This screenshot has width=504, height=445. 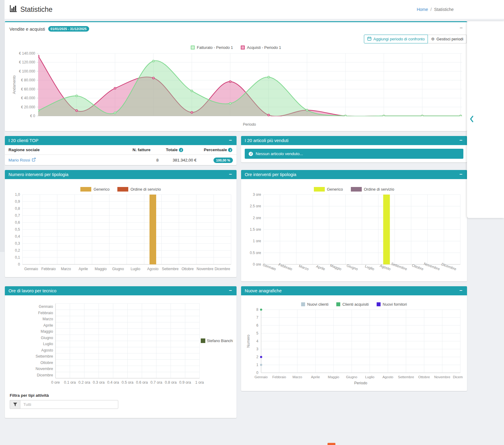 What do you see at coordinates (422, 9) in the screenshot?
I see `breadcrumb-home-link: Home` at bounding box center [422, 9].